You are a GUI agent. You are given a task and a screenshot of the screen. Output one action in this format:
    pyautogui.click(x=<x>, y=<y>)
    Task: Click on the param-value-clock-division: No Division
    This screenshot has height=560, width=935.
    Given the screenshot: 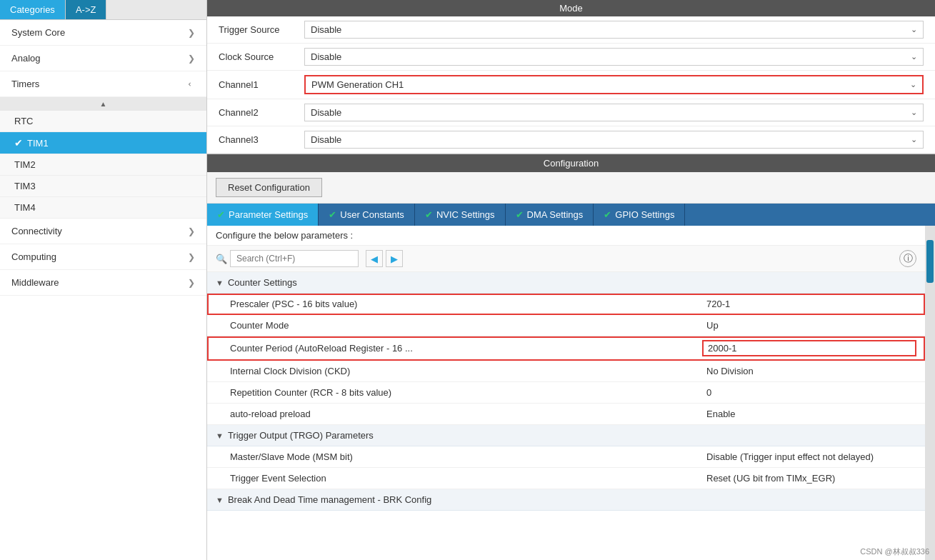 What is the action you would take?
    pyautogui.click(x=809, y=371)
    